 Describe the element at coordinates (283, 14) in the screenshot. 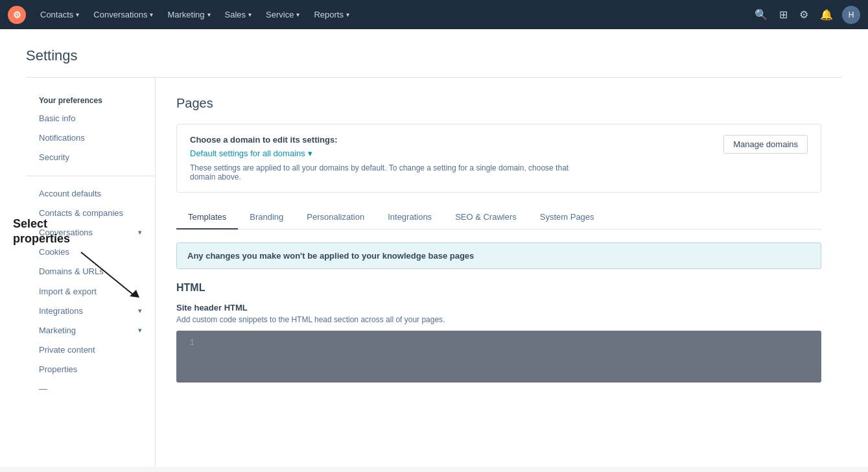

I see `nav-service: Service ▾` at that location.